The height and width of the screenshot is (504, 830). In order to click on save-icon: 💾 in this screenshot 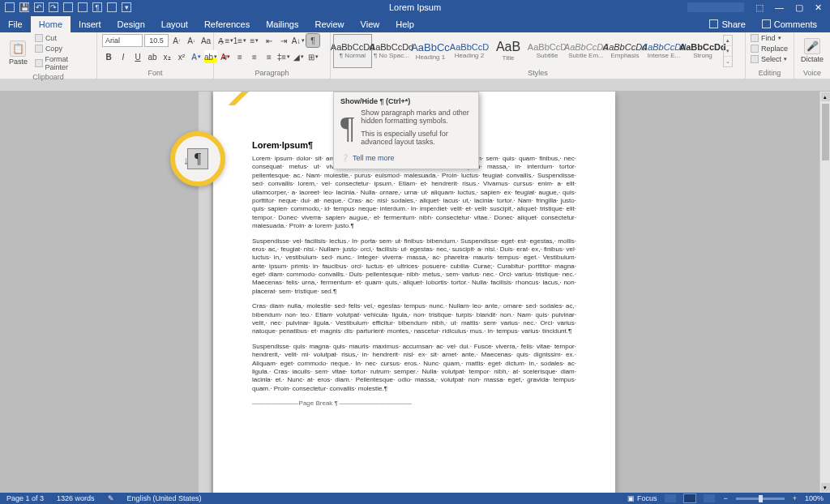, I will do `click(24, 7)`.